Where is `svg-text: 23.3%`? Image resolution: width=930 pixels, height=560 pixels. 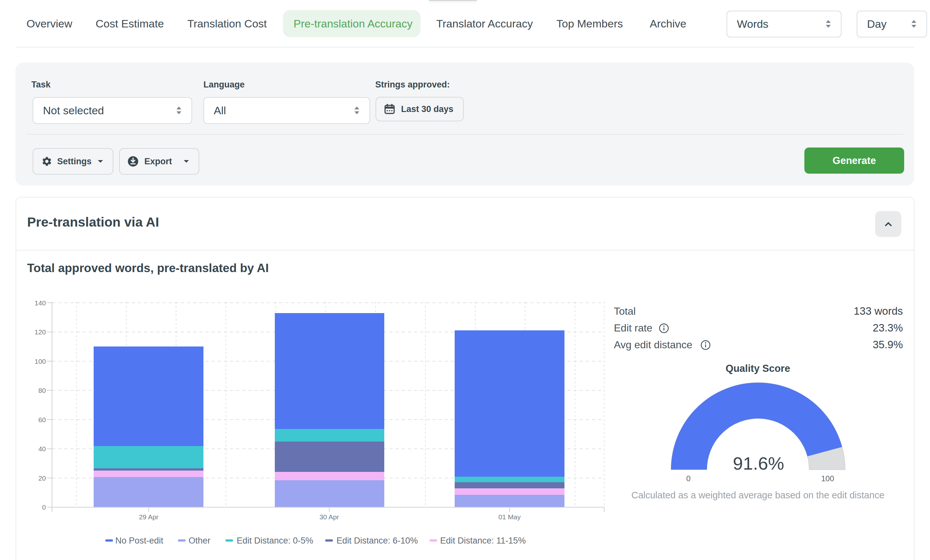 svg-text: 23.3% is located at coordinates (888, 328).